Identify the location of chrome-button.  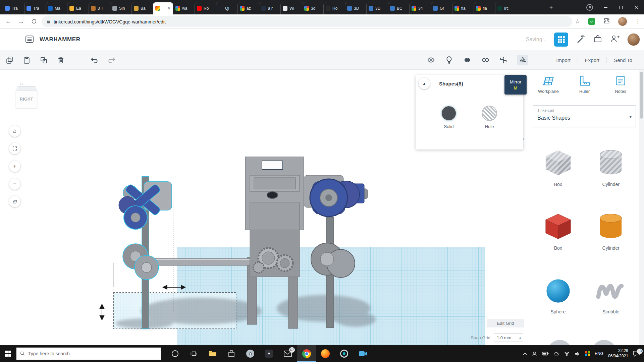
(307, 354).